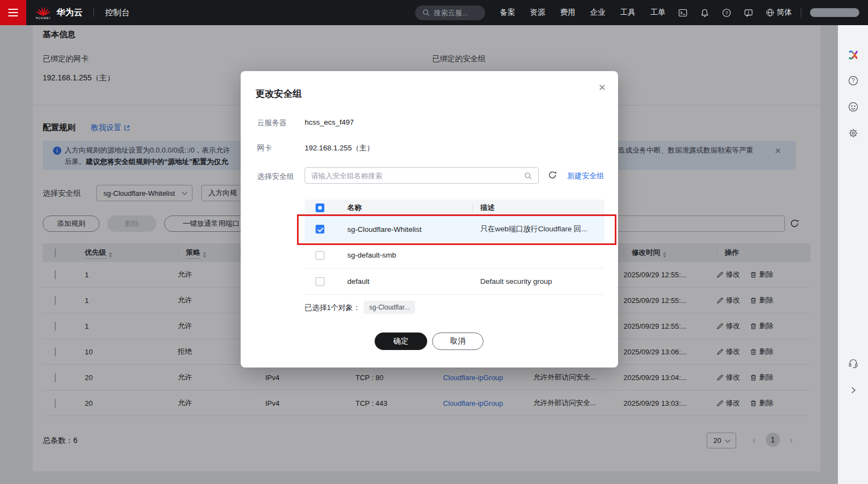  What do you see at coordinates (389, 307) in the screenshot?
I see `selected-sg-tag: sg-Cloudflar...` at bounding box center [389, 307].